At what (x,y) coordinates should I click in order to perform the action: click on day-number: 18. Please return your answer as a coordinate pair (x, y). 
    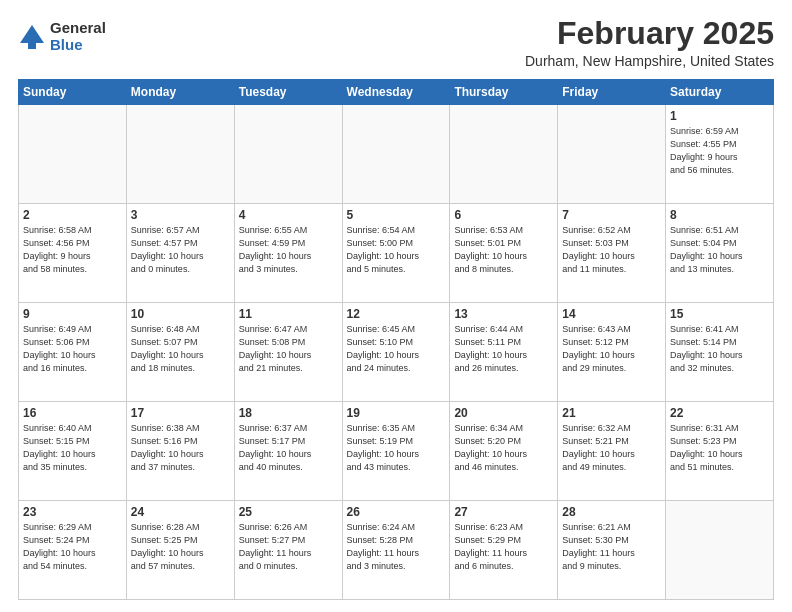
    Looking at the image, I should click on (288, 413).